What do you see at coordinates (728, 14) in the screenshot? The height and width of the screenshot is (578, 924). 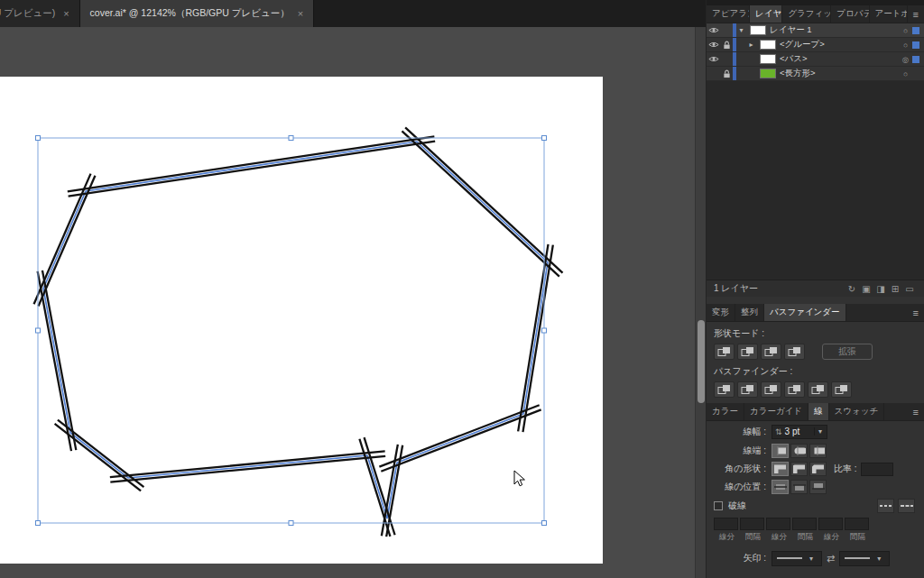 I see `tab-appearance: アピアランス` at bounding box center [728, 14].